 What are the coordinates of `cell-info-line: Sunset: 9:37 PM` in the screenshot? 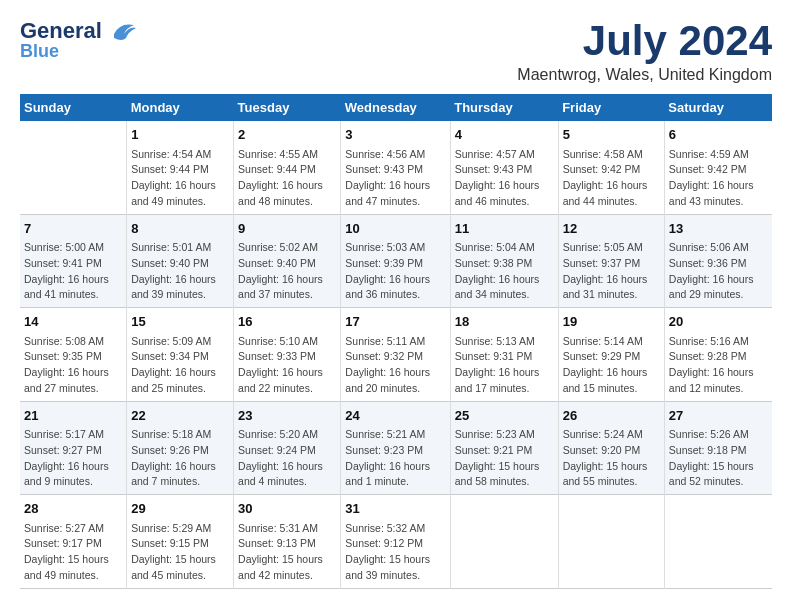 It's located at (612, 264).